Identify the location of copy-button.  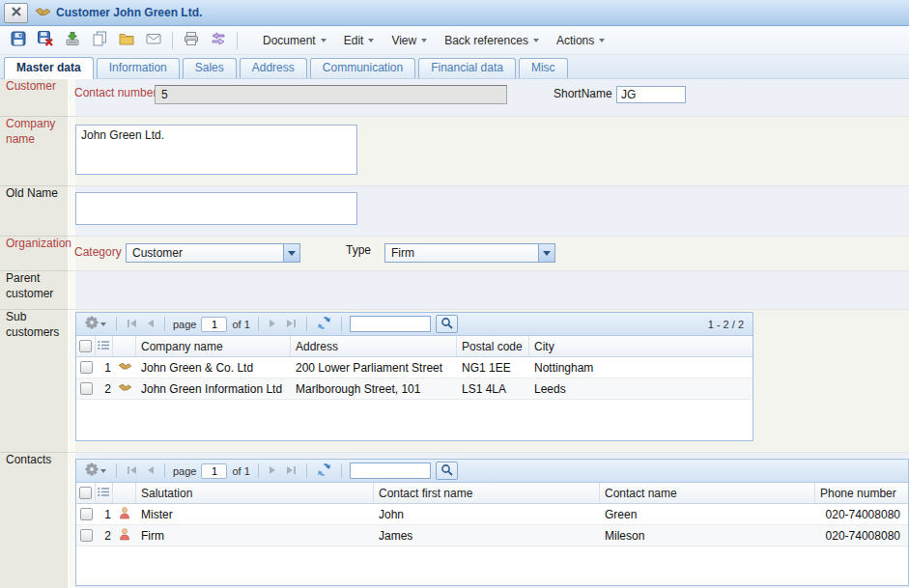
(99, 41).